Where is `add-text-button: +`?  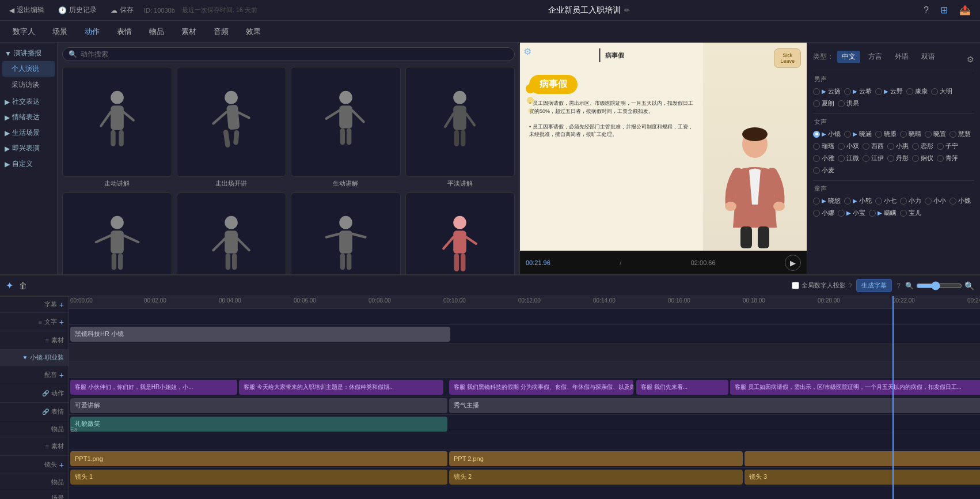
add-text-button: + is located at coordinates (62, 322).